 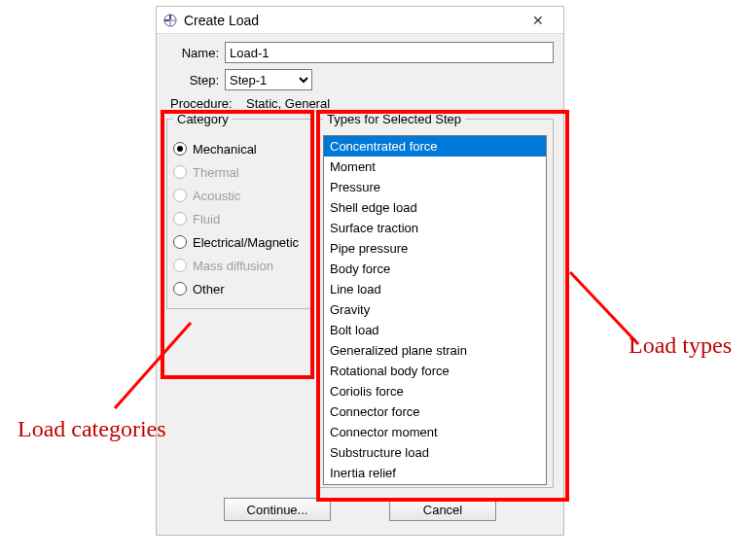 What do you see at coordinates (239, 214) in the screenshot?
I see `category-groupbox: Category MechanicalThermalAcousticFluidE…` at bounding box center [239, 214].